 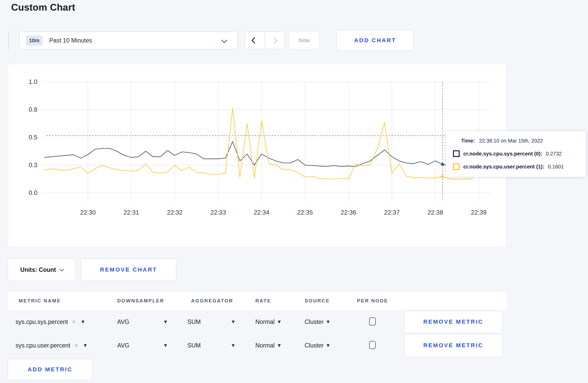 What do you see at coordinates (33, 109) in the screenshot?
I see `y-axis-label: 0.8` at bounding box center [33, 109].